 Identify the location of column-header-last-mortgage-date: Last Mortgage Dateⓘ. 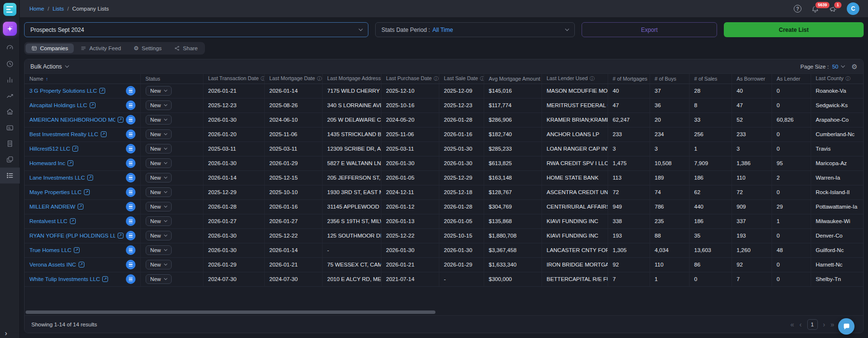
(293, 79).